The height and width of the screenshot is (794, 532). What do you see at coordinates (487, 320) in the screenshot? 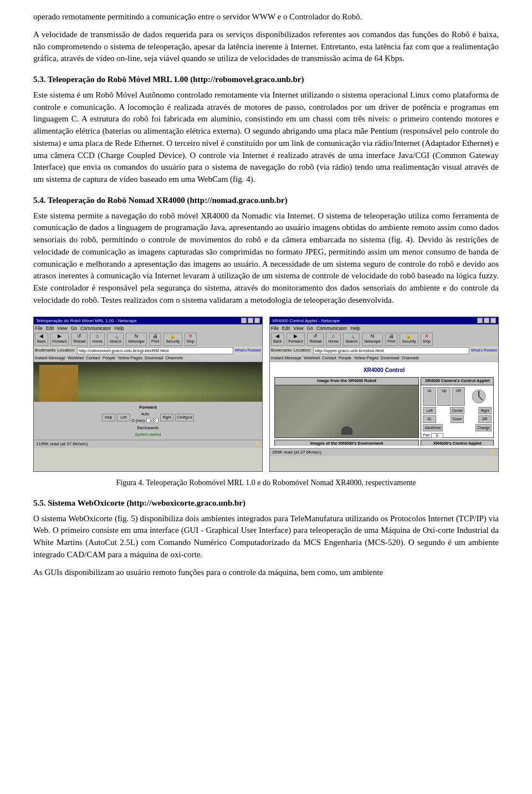
I see `right-titlebar-buttons: _ □ ×` at bounding box center [487, 320].